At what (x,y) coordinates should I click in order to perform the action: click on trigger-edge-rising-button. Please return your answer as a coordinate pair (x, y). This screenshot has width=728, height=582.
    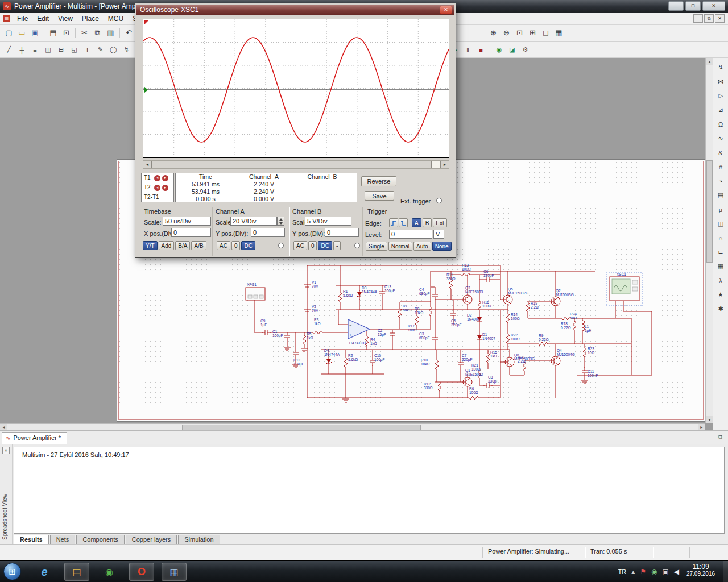
    Looking at the image, I should click on (394, 223).